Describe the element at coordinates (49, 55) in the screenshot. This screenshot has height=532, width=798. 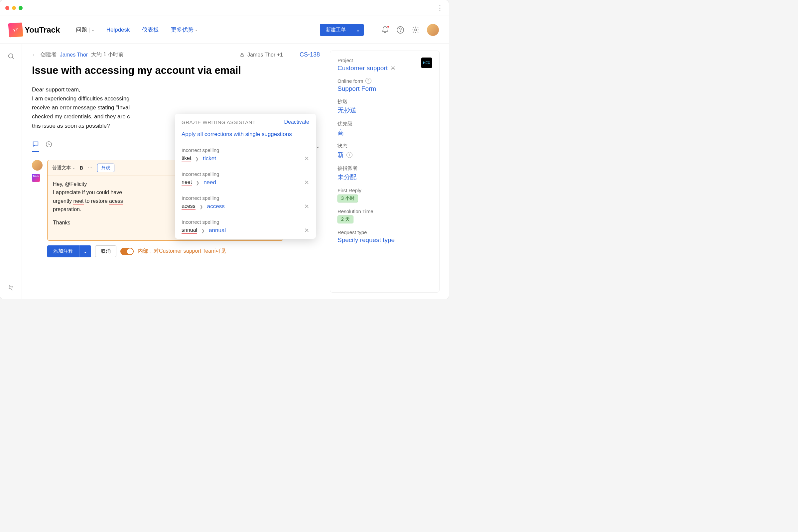
I see `created-by-label: 创建者` at that location.